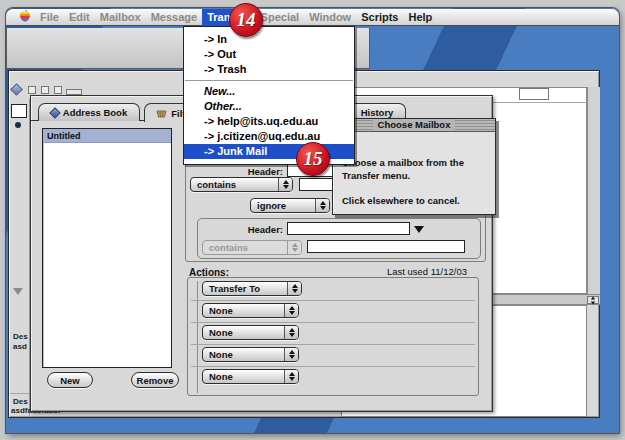  What do you see at coordinates (414, 126) in the screenshot?
I see `dialog-title-bar: Choose Mailbox` at bounding box center [414, 126].